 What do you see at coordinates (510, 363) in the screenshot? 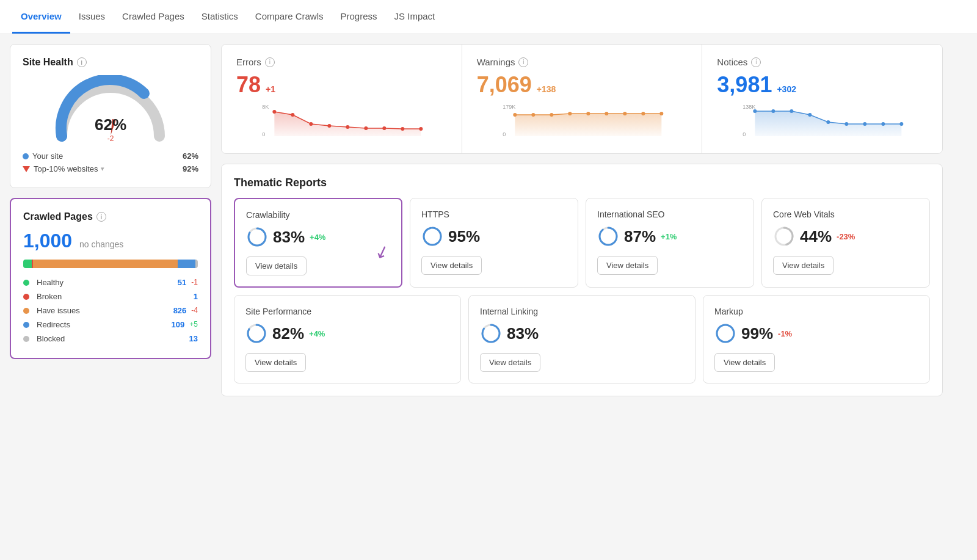
I see `internal-linking-view-details-btn: View details` at bounding box center [510, 363].